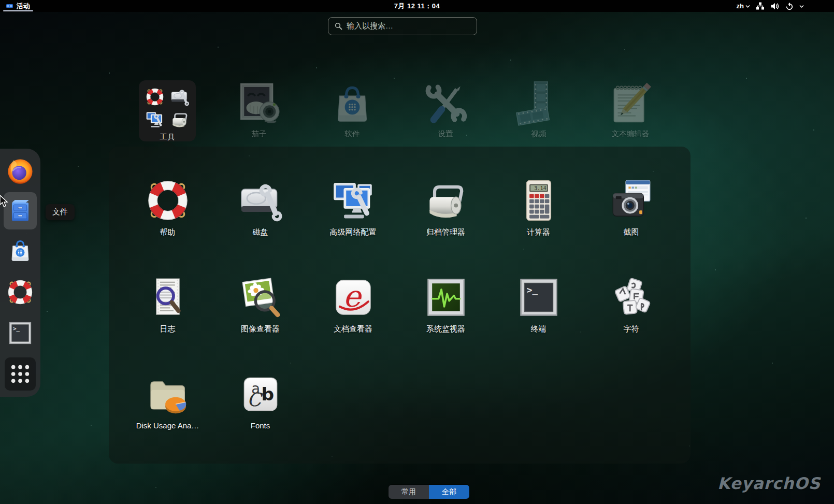 The image size is (834, 504). I want to click on app-label: 文本编辑器, so click(631, 134).